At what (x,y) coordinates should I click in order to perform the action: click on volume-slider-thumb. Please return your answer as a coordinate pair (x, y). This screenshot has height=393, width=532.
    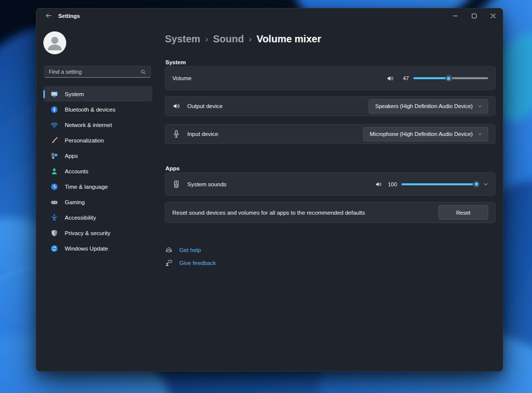
    Looking at the image, I should click on (449, 78).